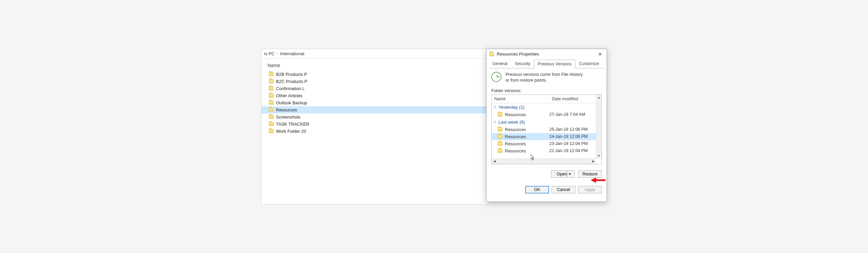 This screenshot has height=253, width=868. Describe the element at coordinates (575, 136) in the screenshot. I see `version-date: 24-Jan-19 12:06 PM` at that location.